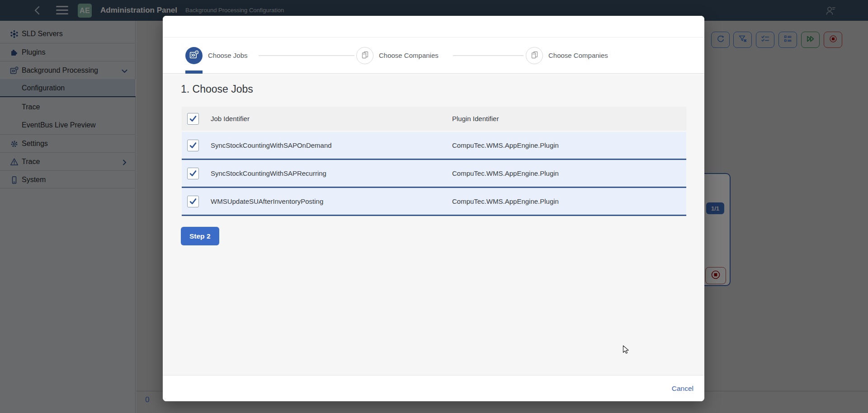  I want to click on table-row: SyncStockCountingWithSAPOnDemand CompuTe…, so click(434, 146).